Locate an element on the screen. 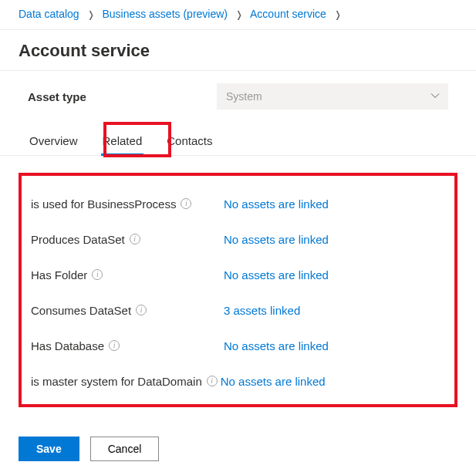 The height and width of the screenshot is (472, 476). tab-contacts: Contacts is located at coordinates (190, 140).